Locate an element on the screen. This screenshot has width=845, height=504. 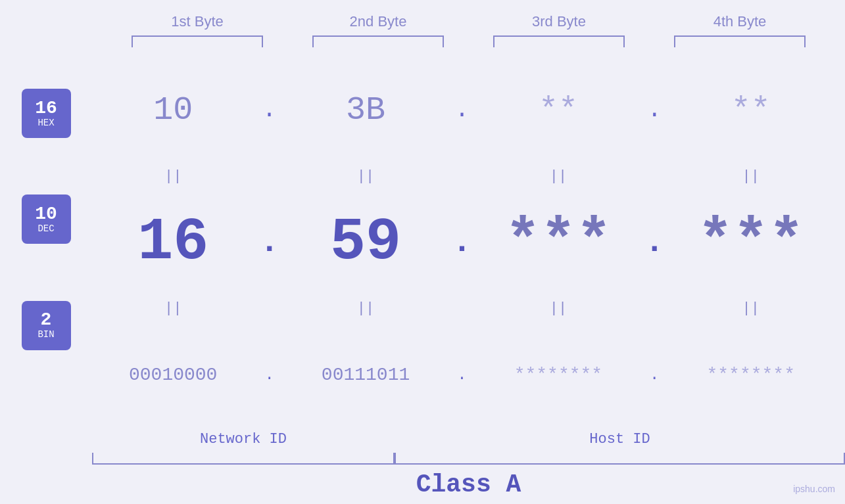
class-label: Class A is located at coordinates (469, 485).